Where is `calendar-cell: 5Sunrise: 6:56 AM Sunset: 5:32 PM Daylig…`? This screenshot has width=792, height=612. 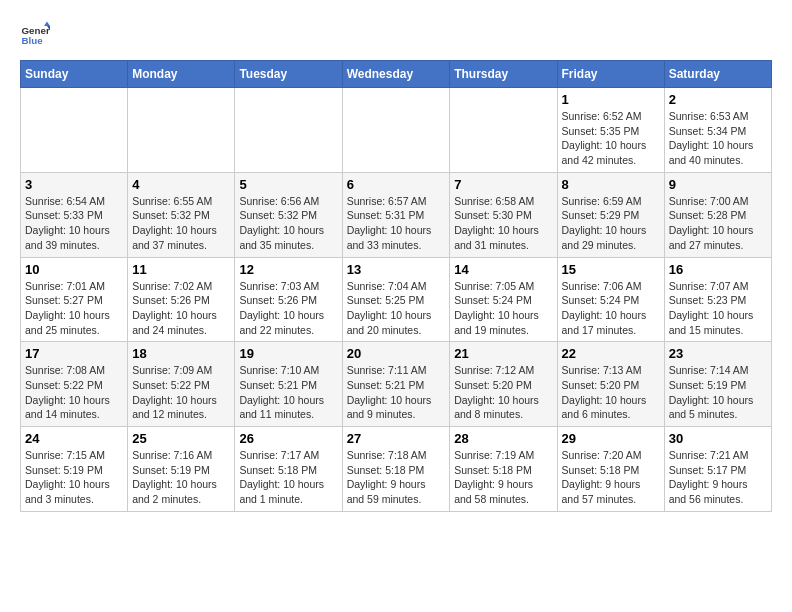 calendar-cell: 5Sunrise: 6:56 AM Sunset: 5:32 PM Daylig… is located at coordinates (288, 214).